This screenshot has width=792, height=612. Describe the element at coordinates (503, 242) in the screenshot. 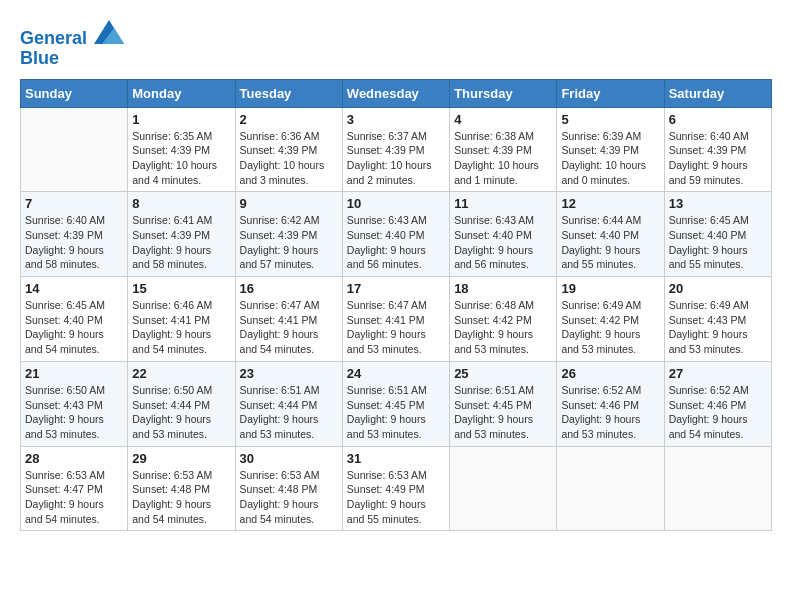

I see `day-info: Sunrise: 6:43 AMSunset: 4:40 PMDaylight:…` at that location.